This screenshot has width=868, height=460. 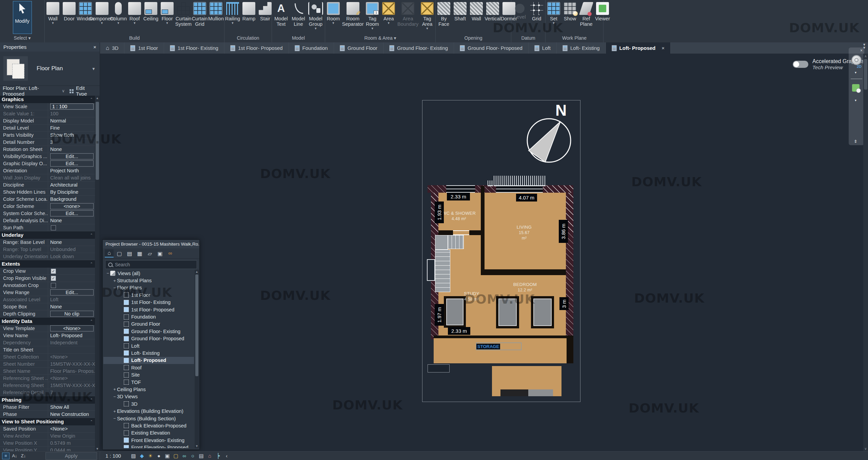 I want to click on checkbox-annotation-crop, so click(x=54, y=286).